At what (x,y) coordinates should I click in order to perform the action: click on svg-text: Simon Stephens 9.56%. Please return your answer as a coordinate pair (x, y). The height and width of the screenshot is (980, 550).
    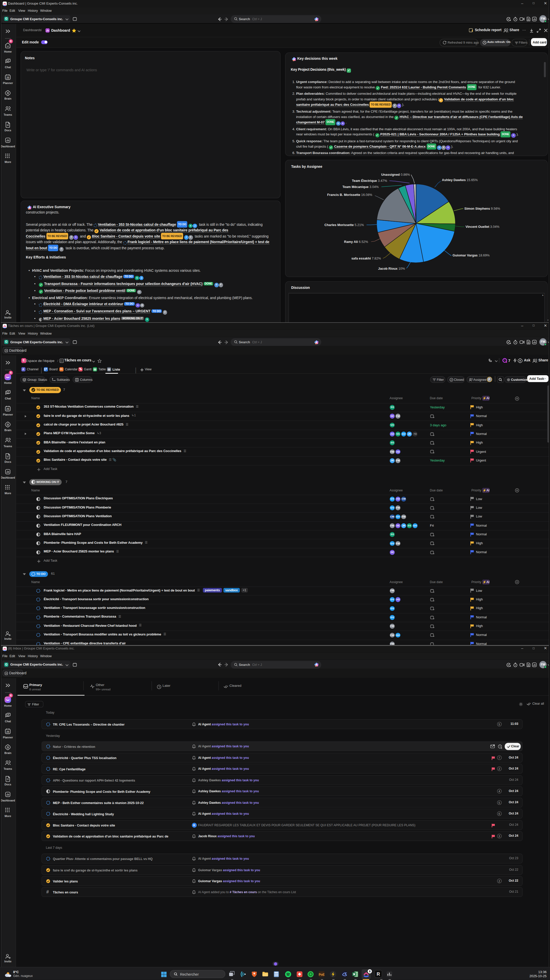
    Looking at the image, I should click on (482, 208).